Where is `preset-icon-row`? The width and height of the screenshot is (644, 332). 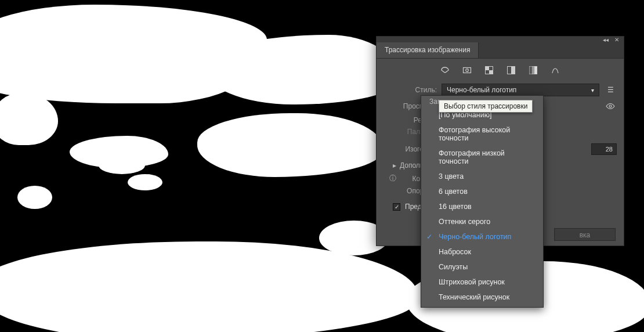 preset-icon-row is located at coordinates (500, 70).